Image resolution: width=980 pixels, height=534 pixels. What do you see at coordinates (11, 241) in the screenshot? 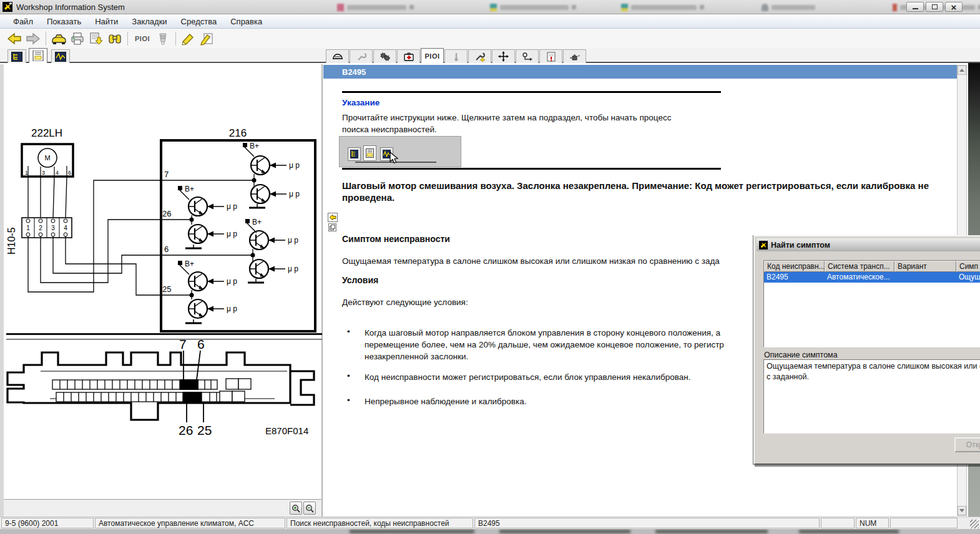
I see `connector-label: H10-5` at bounding box center [11, 241].